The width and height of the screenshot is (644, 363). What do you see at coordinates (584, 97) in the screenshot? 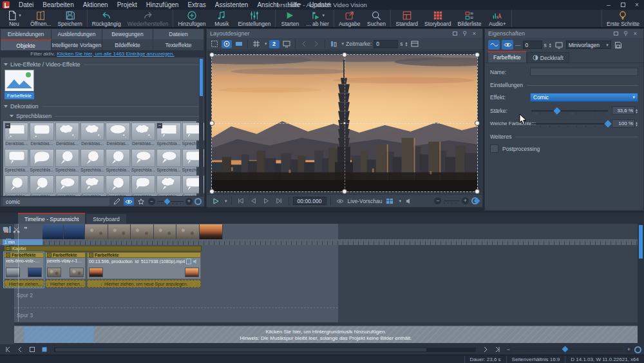
I see `effect-dropdown: Comic▾` at bounding box center [584, 97].